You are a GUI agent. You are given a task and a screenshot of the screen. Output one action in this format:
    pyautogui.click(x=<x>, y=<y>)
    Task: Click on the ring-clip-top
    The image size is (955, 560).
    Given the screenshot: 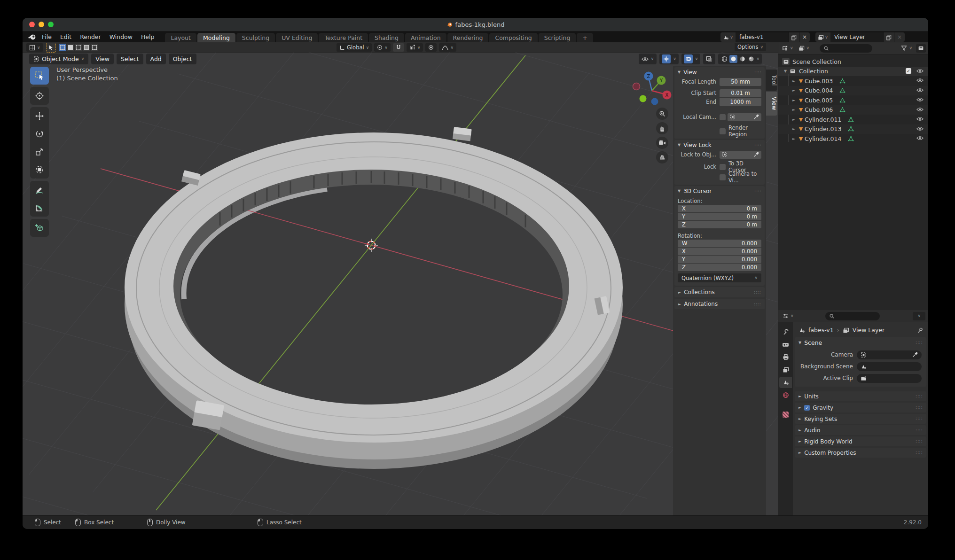 What is the action you would take?
    pyautogui.click(x=462, y=134)
    